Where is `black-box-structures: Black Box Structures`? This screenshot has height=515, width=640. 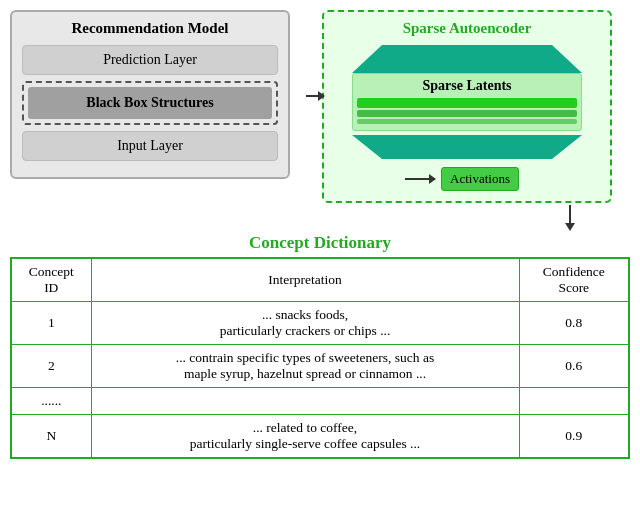 black-box-structures: Black Box Structures is located at coordinates (150, 103).